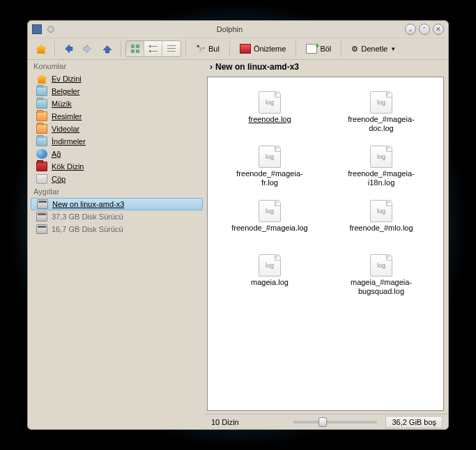 The height and width of the screenshot is (450, 476). Describe the element at coordinates (117, 116) in the screenshot. I see `sidebar-place-item: Resimler` at that location.